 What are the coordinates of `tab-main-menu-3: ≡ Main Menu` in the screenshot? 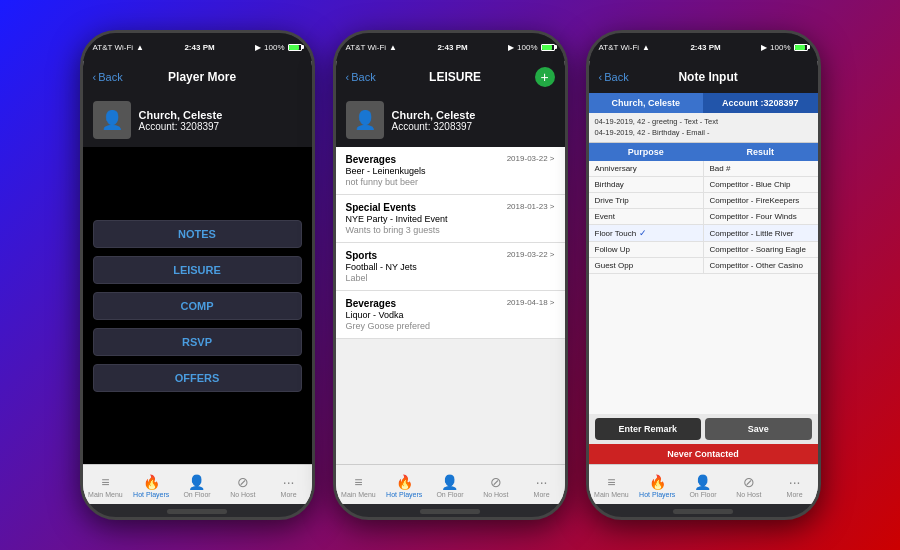 It's located at (612, 486).